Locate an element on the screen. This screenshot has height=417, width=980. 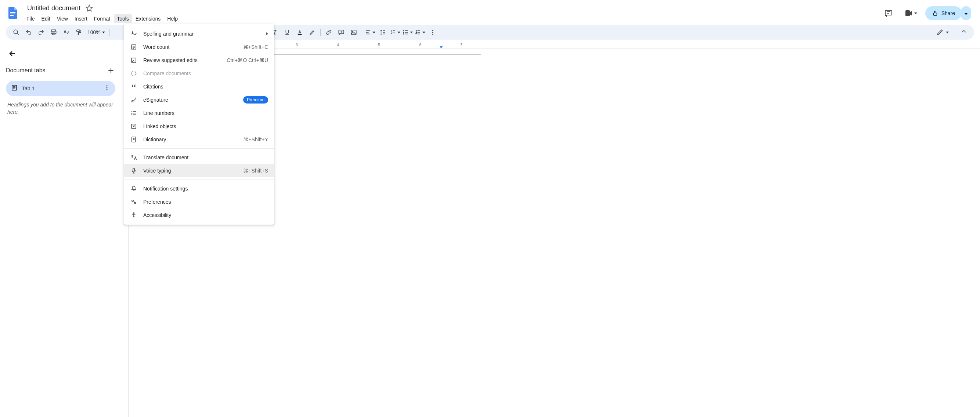
numbered-list-button is located at coordinates (420, 32).